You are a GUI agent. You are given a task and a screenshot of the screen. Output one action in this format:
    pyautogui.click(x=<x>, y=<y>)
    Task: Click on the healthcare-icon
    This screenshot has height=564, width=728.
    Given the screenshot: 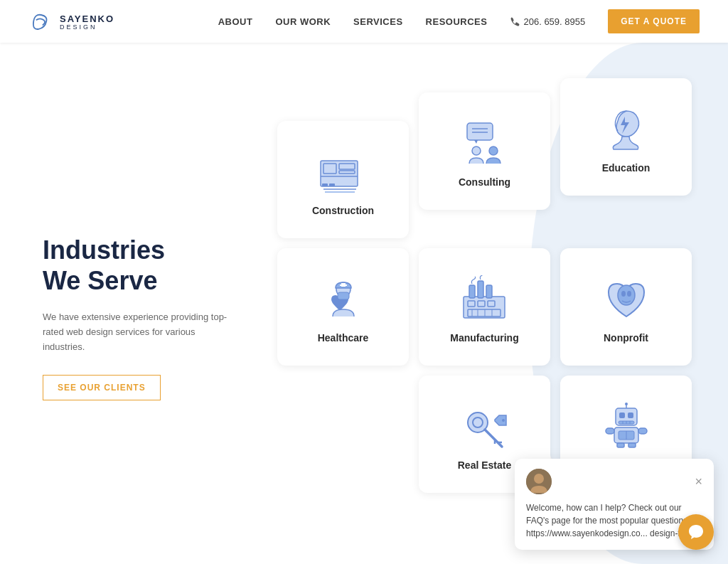 What is the action you would take?
    pyautogui.click(x=343, y=299)
    